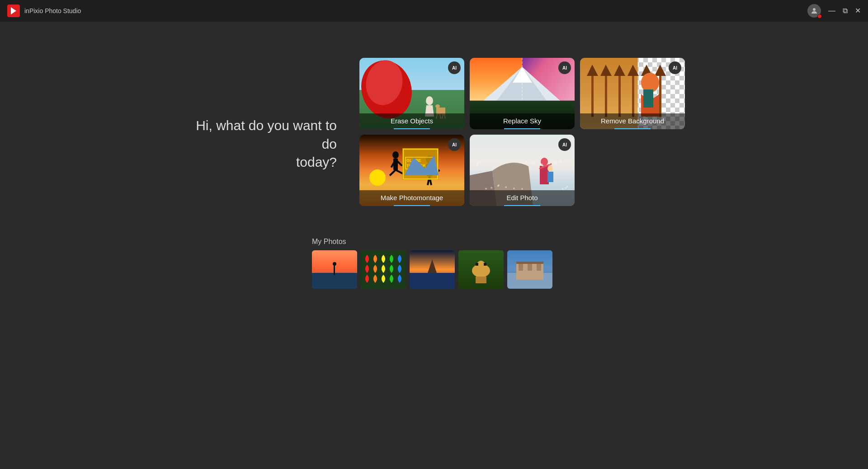 This screenshot has width=868, height=469. I want to click on replace-sky-card: AI Replace Sky, so click(522, 94).